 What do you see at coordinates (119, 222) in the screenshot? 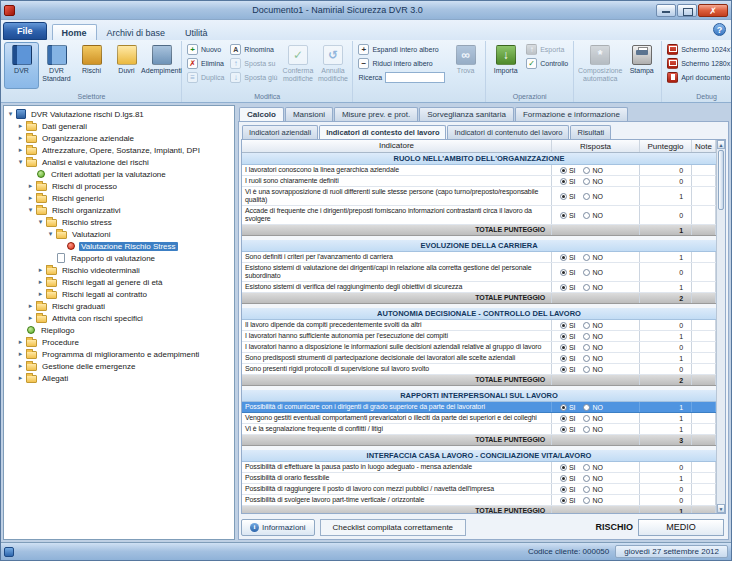
I see `tree-item-rischio-stress: ▾Rischio stress` at bounding box center [119, 222].